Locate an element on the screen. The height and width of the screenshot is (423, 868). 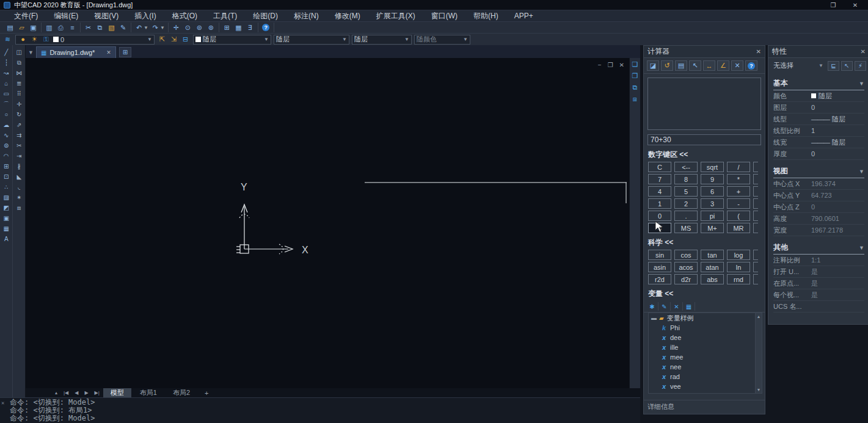
property-row: 高度790.0601 is located at coordinates (819, 219).